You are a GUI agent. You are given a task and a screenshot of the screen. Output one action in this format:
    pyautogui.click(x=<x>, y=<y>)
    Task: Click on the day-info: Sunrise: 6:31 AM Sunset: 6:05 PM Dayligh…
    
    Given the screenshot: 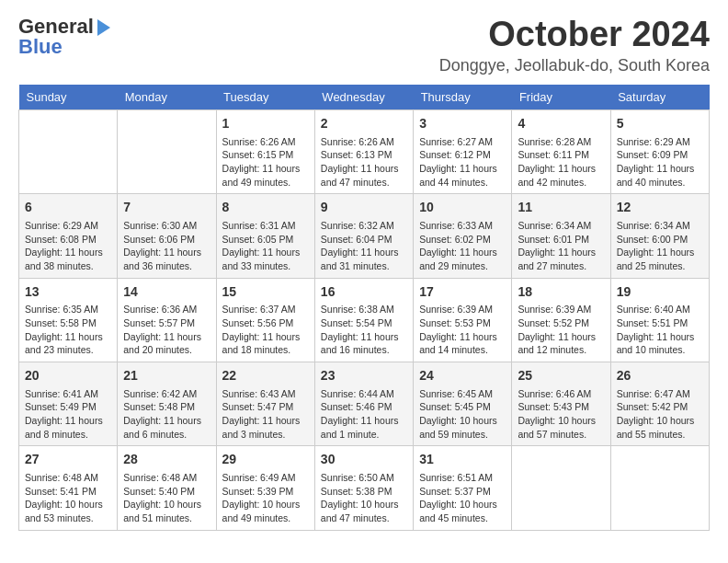 What is the action you would take?
    pyautogui.click(x=266, y=247)
    